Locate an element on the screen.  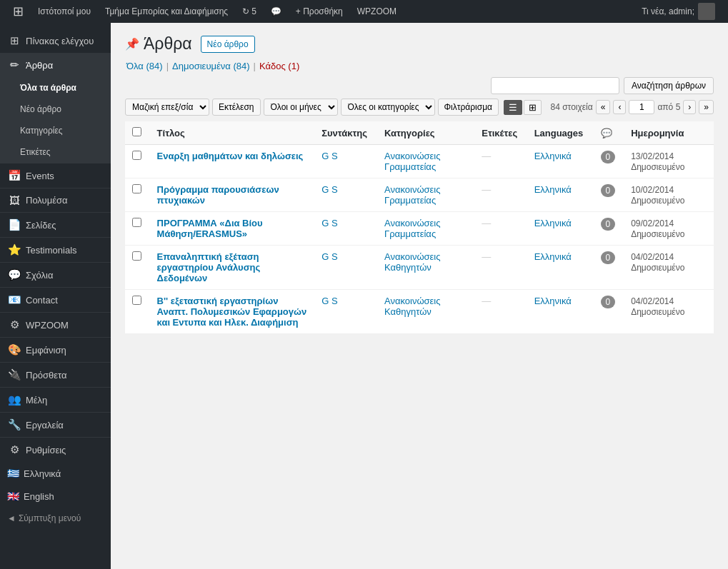
sidebar-item-tools: 🔧 Εργαλεία is located at coordinates (56, 424).